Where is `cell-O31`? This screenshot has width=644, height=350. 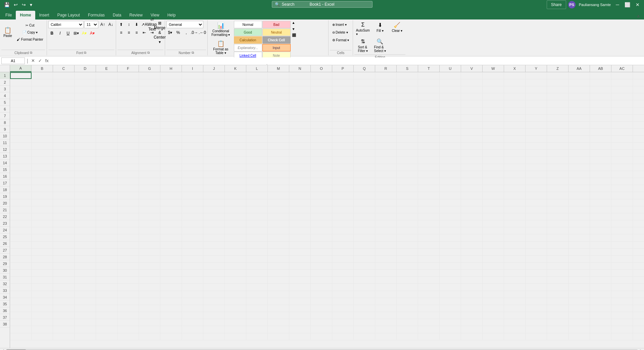
cell-O31 is located at coordinates (321, 287).